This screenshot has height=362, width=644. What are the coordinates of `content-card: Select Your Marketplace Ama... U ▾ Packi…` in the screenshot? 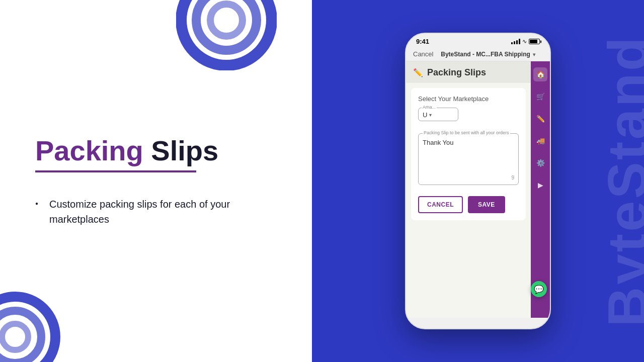 It's located at (468, 154).